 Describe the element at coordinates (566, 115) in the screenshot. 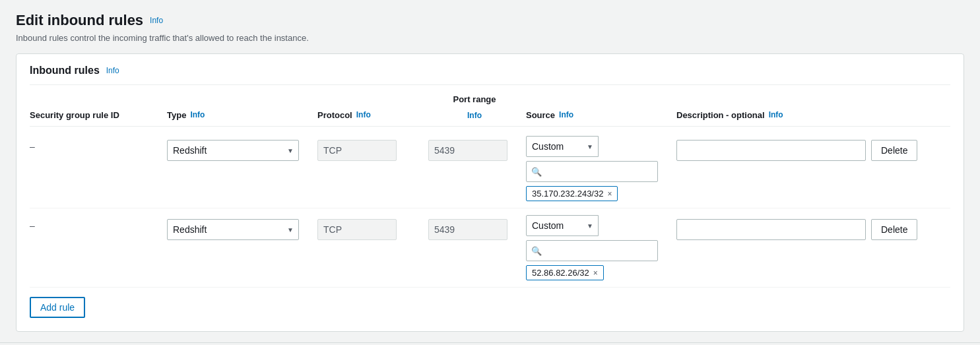

I see `source-info-link: Info` at that location.